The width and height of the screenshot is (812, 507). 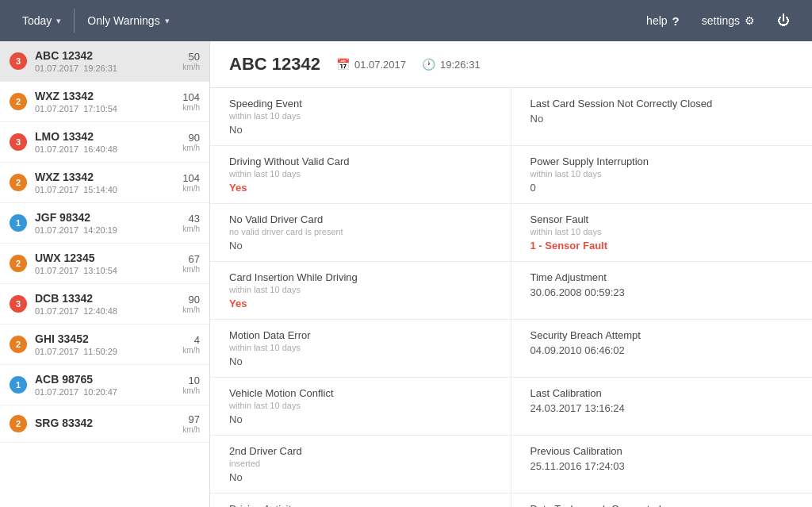 I want to click on cell-value: 24.03.2017 13:16:24, so click(x=662, y=408).